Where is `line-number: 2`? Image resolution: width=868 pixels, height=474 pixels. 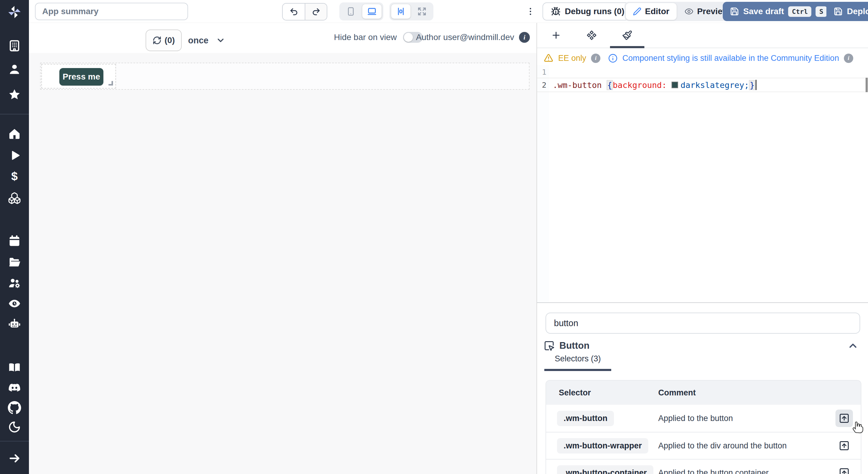
line-number: 2 is located at coordinates (545, 85).